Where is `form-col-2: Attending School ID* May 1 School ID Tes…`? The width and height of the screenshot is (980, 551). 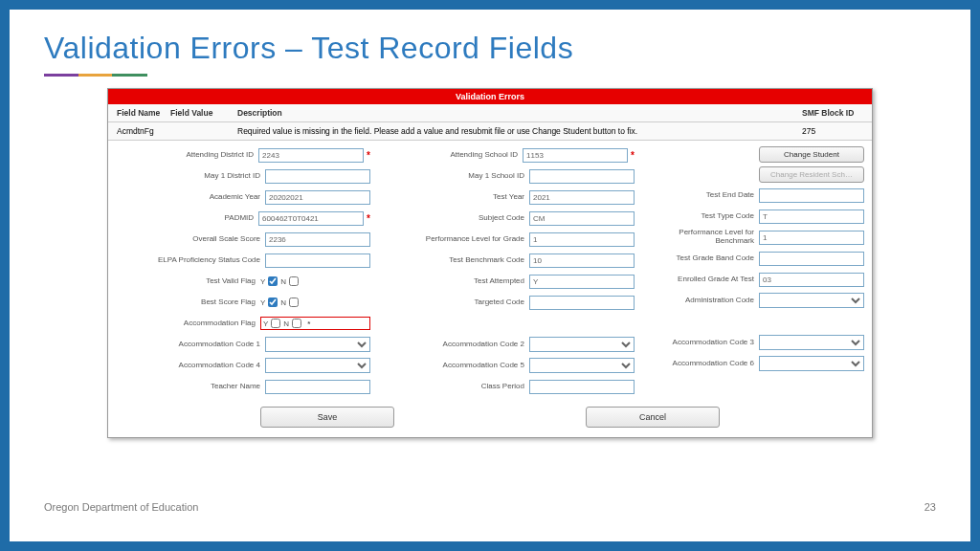 form-col-2: Attending School ID* May 1 School ID Tes… is located at coordinates (507, 273).